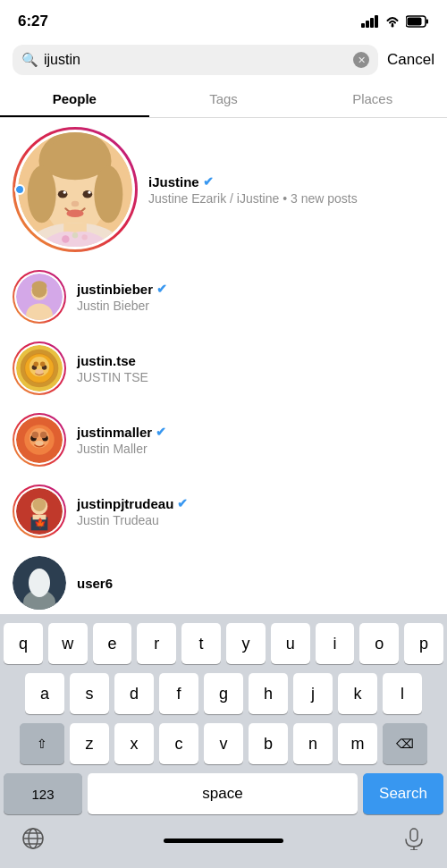 The image size is (447, 868). I want to click on wifi-icon, so click(392, 21).